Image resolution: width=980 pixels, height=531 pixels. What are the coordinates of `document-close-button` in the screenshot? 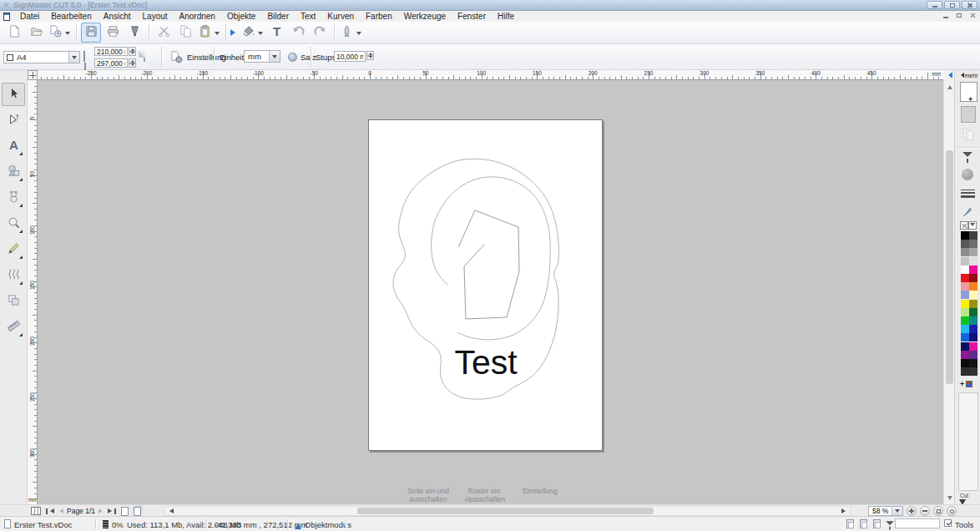 It's located at (972, 15).